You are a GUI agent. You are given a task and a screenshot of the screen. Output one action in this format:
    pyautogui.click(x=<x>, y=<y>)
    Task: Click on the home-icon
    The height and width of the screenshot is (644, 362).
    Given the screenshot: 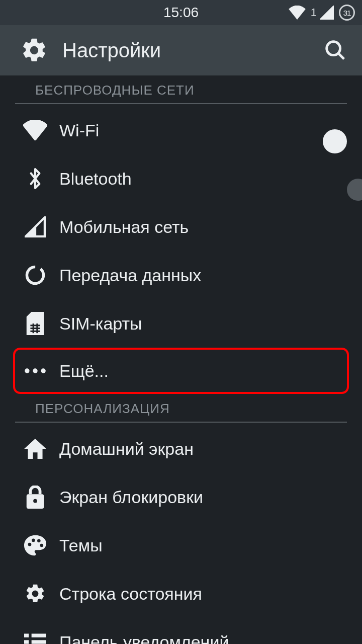 What is the action you would take?
    pyautogui.click(x=35, y=449)
    